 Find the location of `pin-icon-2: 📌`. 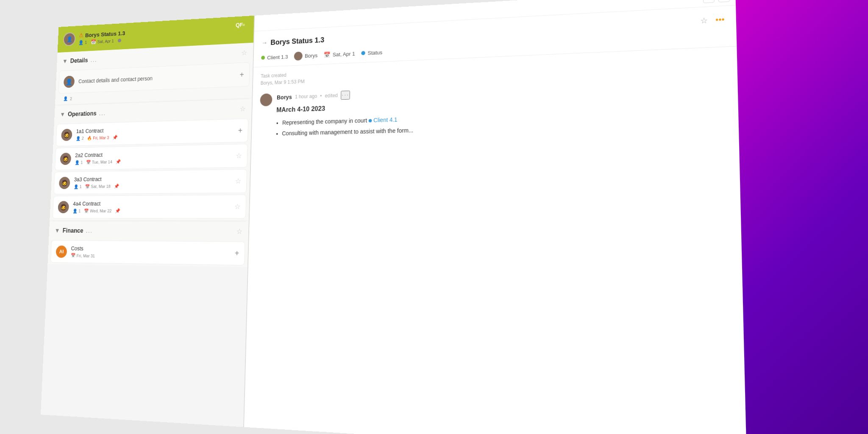

pin-icon-2: 📌 is located at coordinates (119, 162).